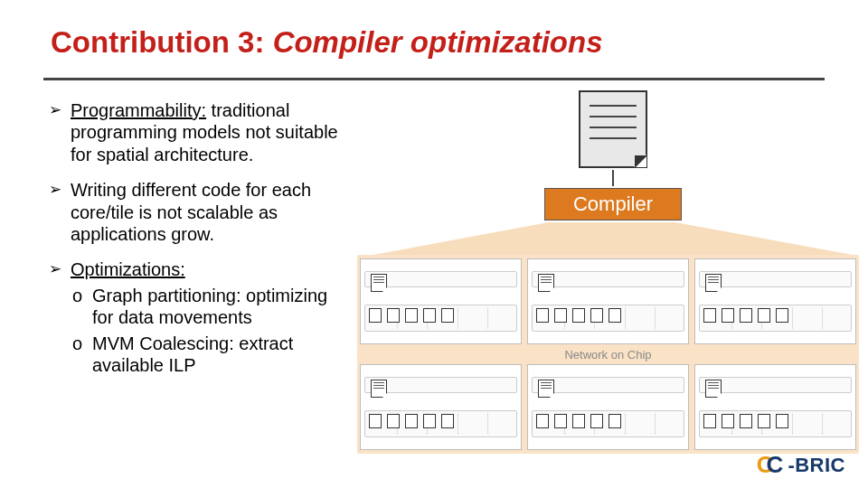  Describe the element at coordinates (326, 42) in the screenshot. I see `slide-title: Contribution 3: Compiler optimizations` at that location.